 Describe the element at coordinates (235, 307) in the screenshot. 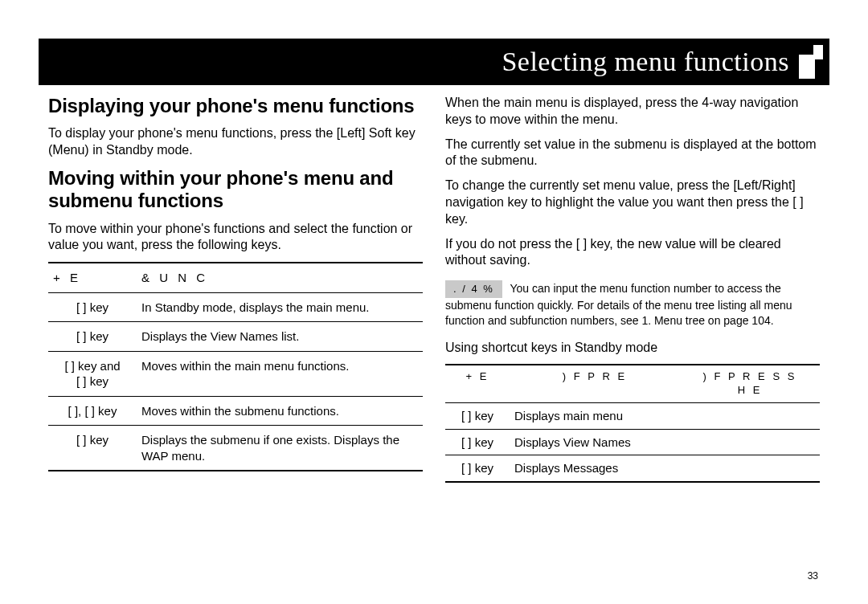

I see `table-row: [ ] key In Standby mode, displays the ma…` at that location.